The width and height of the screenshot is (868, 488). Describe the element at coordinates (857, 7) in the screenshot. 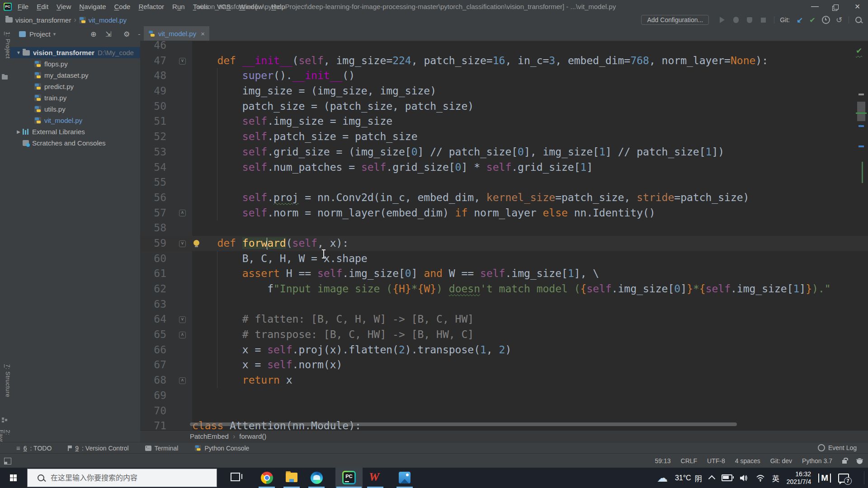

I see `close-button: ×` at that location.